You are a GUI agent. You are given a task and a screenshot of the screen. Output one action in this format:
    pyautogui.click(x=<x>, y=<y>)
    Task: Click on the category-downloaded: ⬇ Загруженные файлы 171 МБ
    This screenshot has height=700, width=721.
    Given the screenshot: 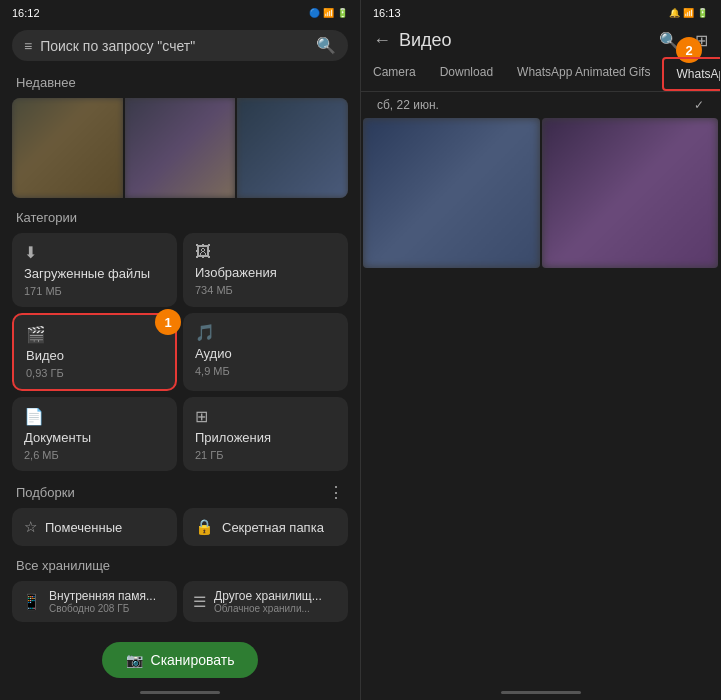 What is the action you would take?
    pyautogui.click(x=94, y=270)
    